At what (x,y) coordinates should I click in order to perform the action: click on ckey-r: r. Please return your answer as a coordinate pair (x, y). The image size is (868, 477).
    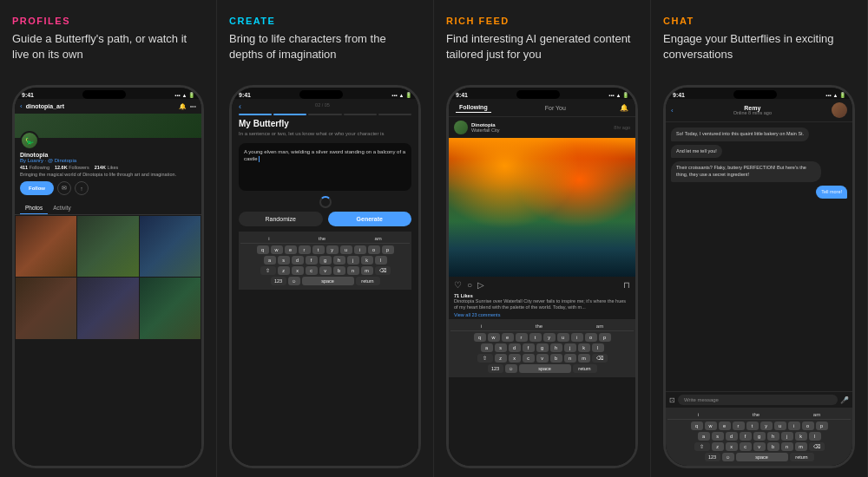
    Looking at the image, I should click on (739, 426).